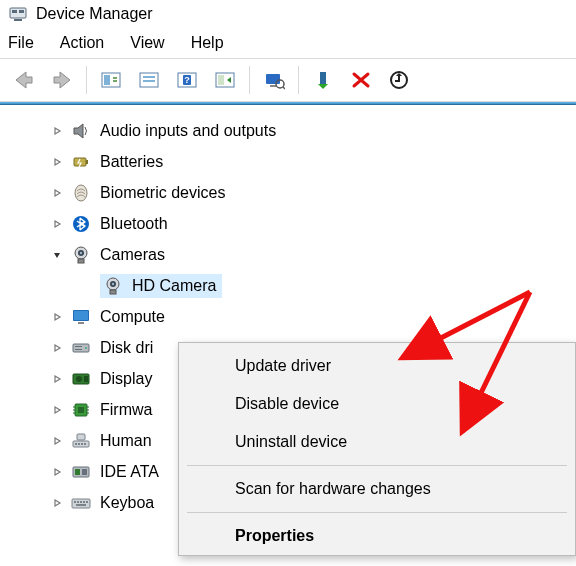  What do you see at coordinates (377, 366) in the screenshot?
I see `context-menu-item: Update driver` at bounding box center [377, 366].